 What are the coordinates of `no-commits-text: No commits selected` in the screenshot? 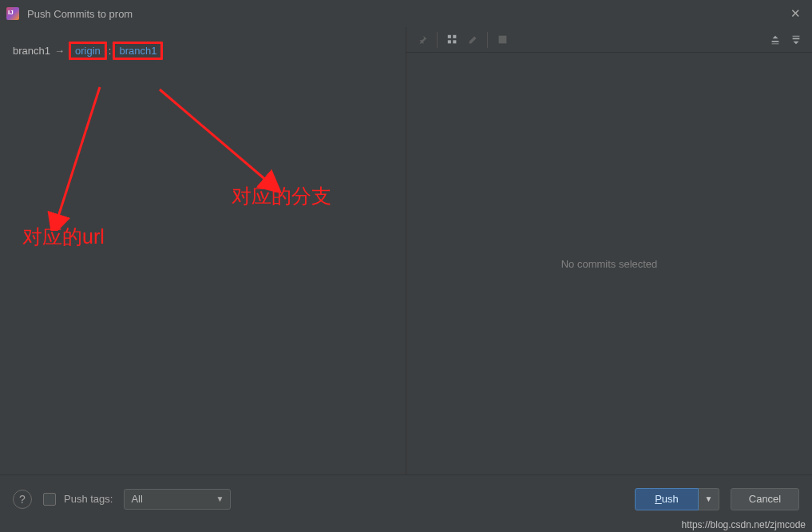 It's located at (610, 264).